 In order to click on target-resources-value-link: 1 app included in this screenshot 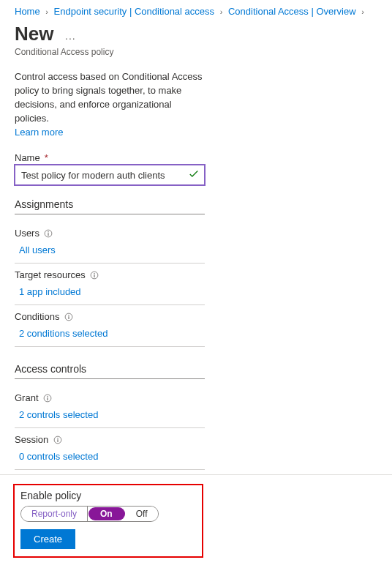, I will do `click(48, 294)`.